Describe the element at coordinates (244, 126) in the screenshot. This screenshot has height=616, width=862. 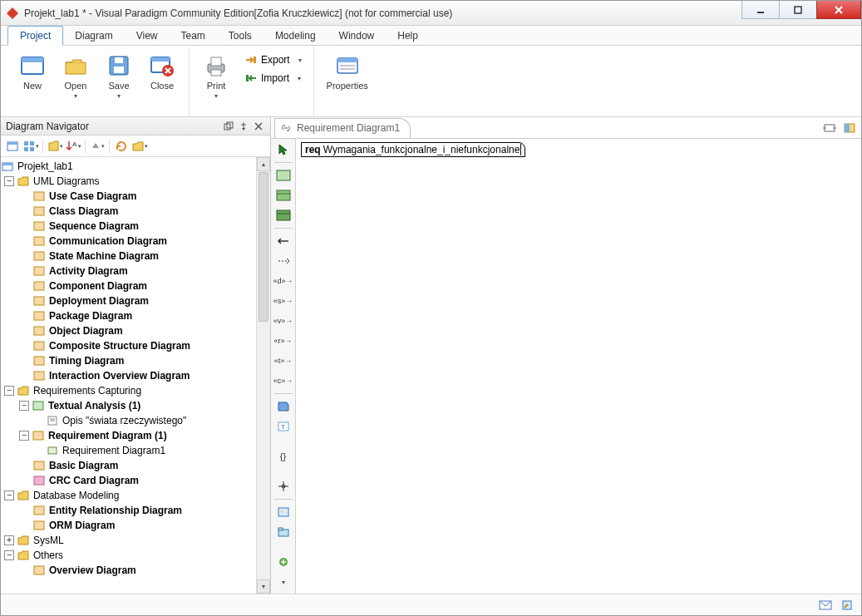
I see `navigator-pin-icon` at that location.